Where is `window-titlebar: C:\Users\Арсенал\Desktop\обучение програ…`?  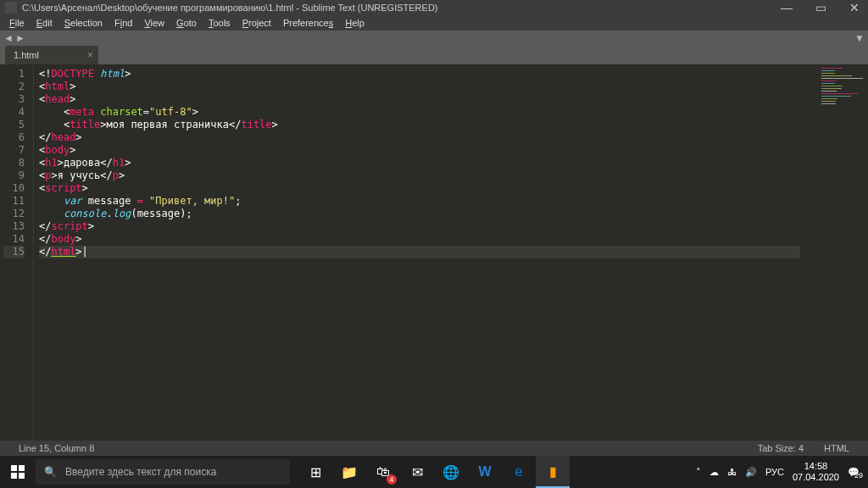
window-titlebar: C:\Users\Арсенал\Desktop\обучение програ… is located at coordinates (434, 8).